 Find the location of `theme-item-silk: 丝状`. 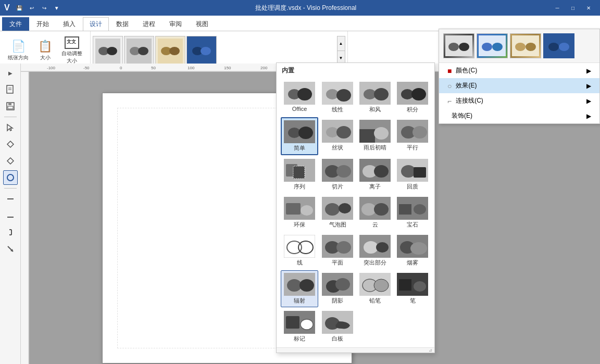

theme-item-silk: 丝状 is located at coordinates (338, 136).